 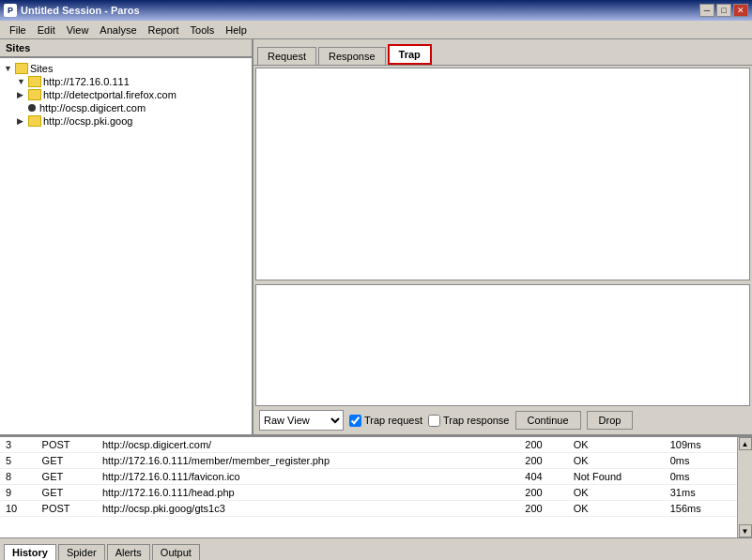 I want to click on folder-icon, so click(x=22, y=68).